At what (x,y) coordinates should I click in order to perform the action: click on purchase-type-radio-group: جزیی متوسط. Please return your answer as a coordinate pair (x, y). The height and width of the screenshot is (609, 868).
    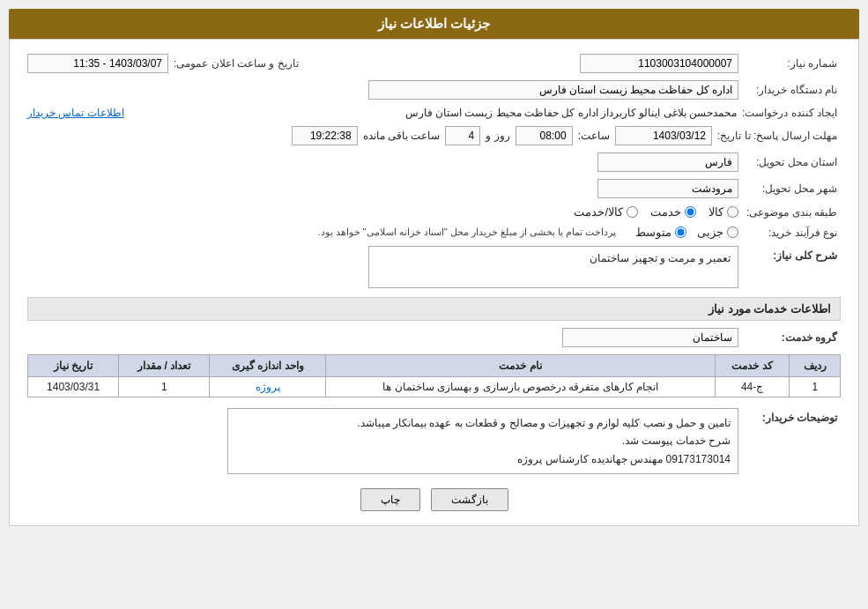
    Looking at the image, I should click on (687, 233).